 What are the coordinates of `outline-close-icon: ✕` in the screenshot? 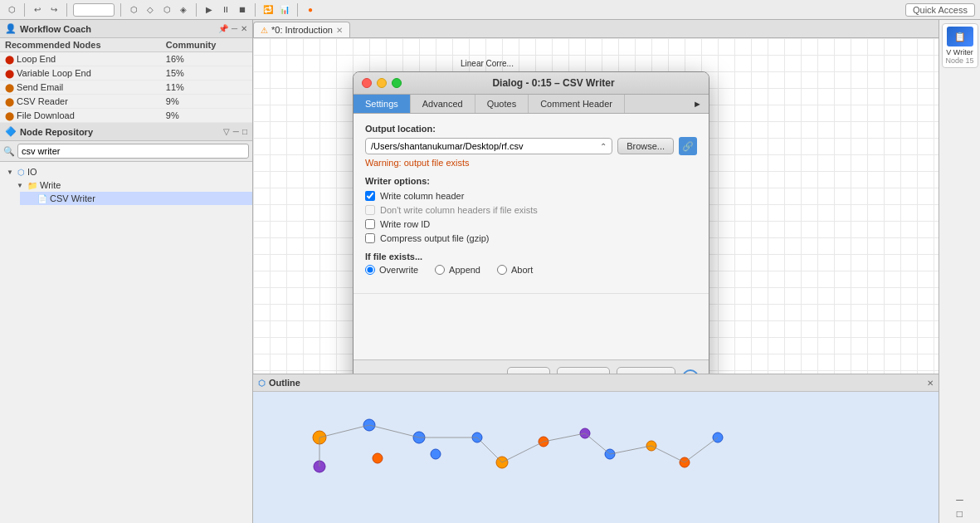 It's located at (930, 384).